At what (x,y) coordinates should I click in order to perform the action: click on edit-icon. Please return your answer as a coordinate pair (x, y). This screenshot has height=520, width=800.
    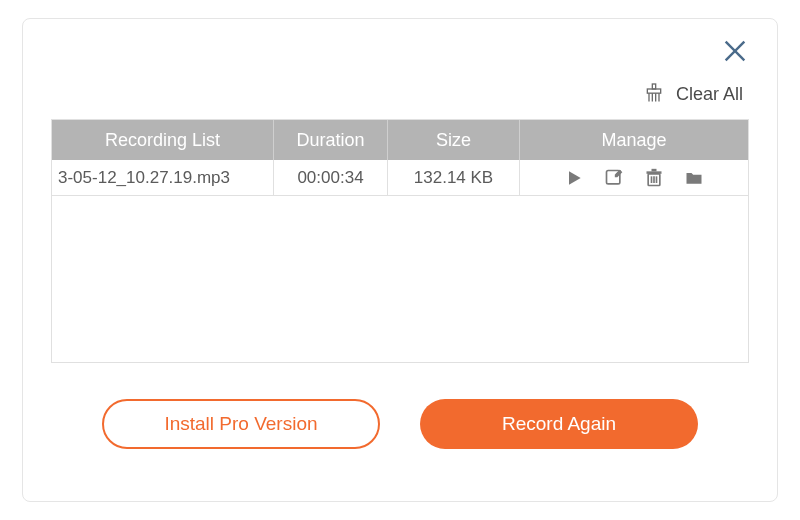
    Looking at the image, I should click on (614, 178).